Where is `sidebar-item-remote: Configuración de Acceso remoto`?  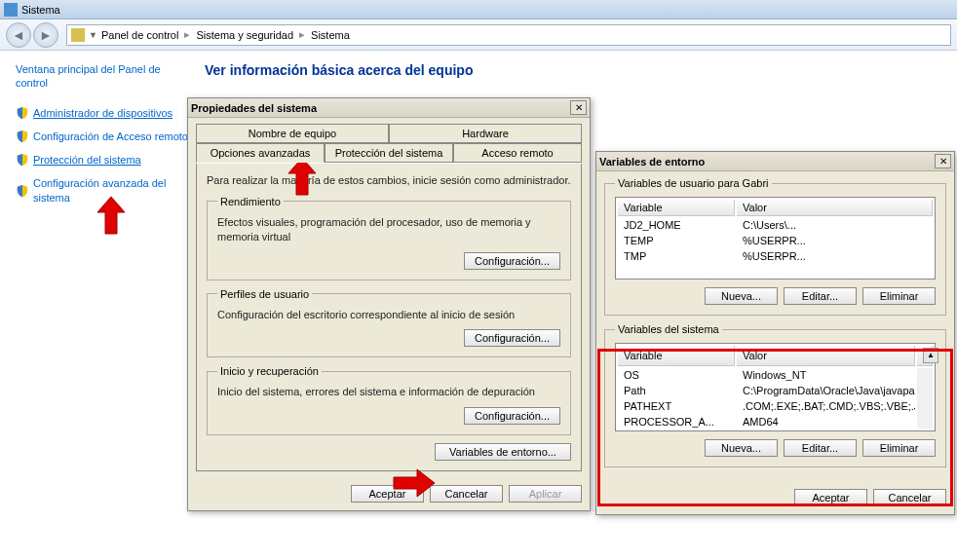 sidebar-item-remote: Configuración de Acceso remoto is located at coordinates (102, 136).